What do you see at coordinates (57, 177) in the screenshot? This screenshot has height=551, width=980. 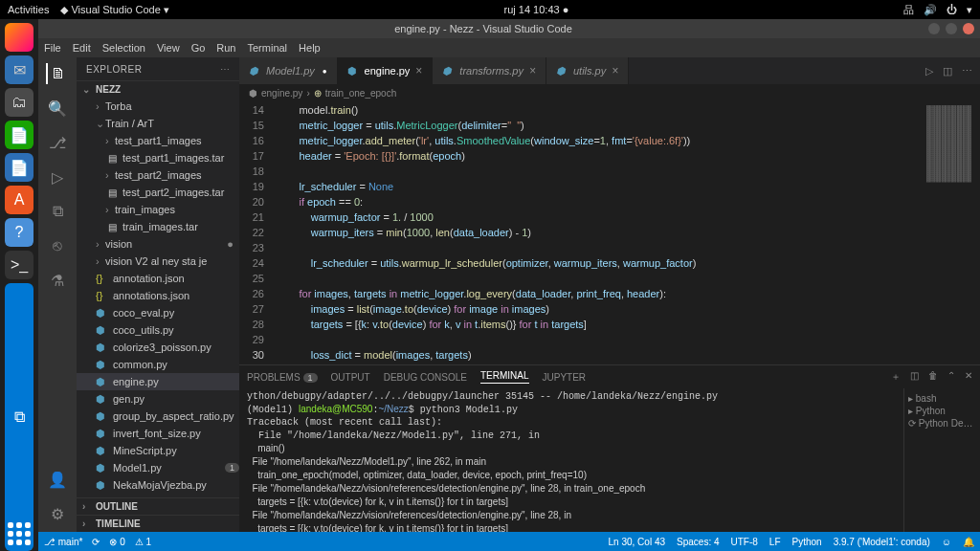 I see `run-debug-icon: ▷` at bounding box center [57, 177].